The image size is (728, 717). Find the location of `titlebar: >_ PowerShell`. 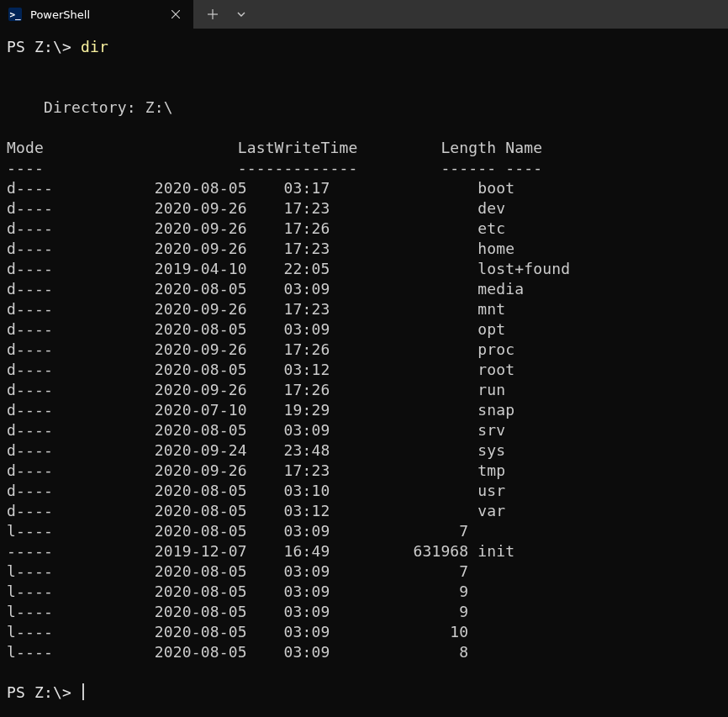

titlebar: >_ PowerShell is located at coordinates (364, 14).